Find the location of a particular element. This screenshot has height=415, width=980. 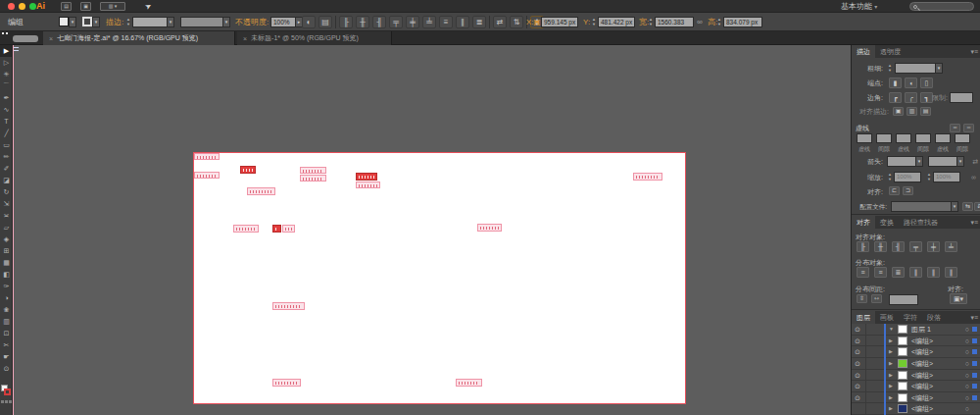

fill-stroke-indicator is located at coordinates (6, 391).